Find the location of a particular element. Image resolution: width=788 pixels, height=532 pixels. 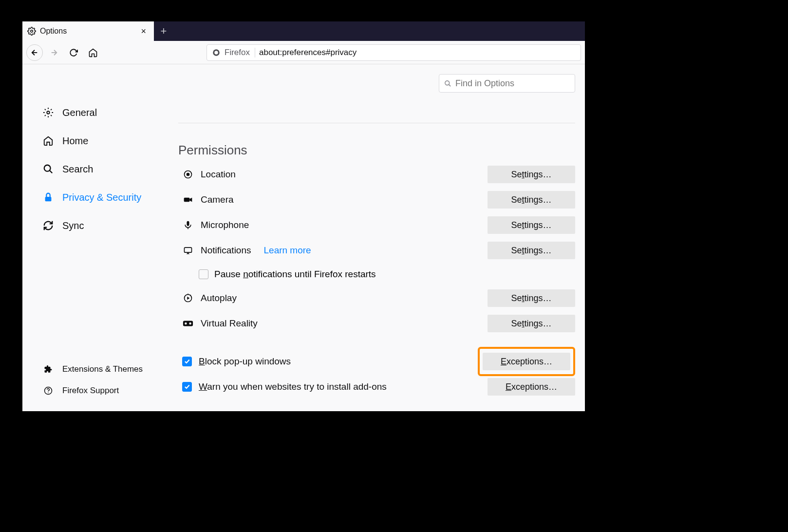

forward-button is located at coordinates (54, 53).